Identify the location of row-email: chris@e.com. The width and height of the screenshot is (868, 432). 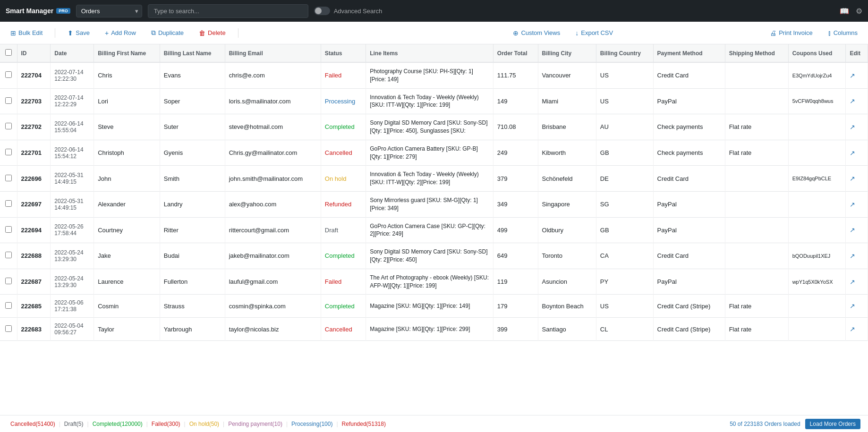
(273, 76).